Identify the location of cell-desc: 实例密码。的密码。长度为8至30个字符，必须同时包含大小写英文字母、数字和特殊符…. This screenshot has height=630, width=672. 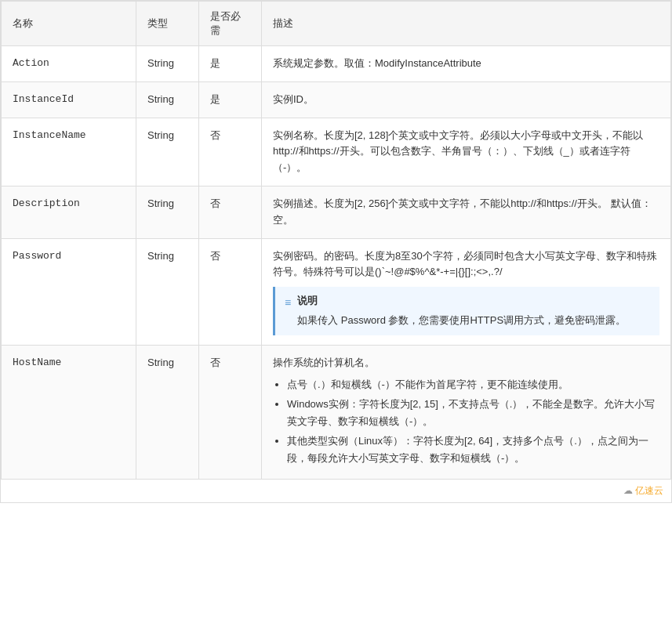
(467, 291).